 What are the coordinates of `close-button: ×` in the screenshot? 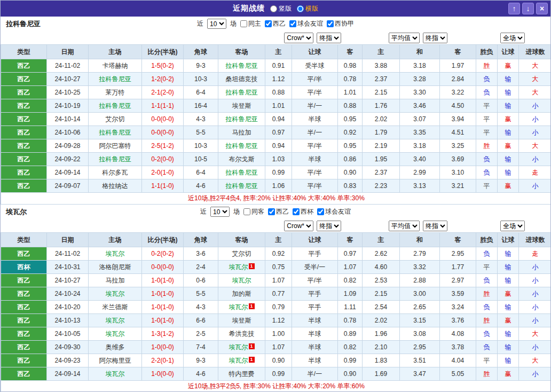 It's located at (542, 9).